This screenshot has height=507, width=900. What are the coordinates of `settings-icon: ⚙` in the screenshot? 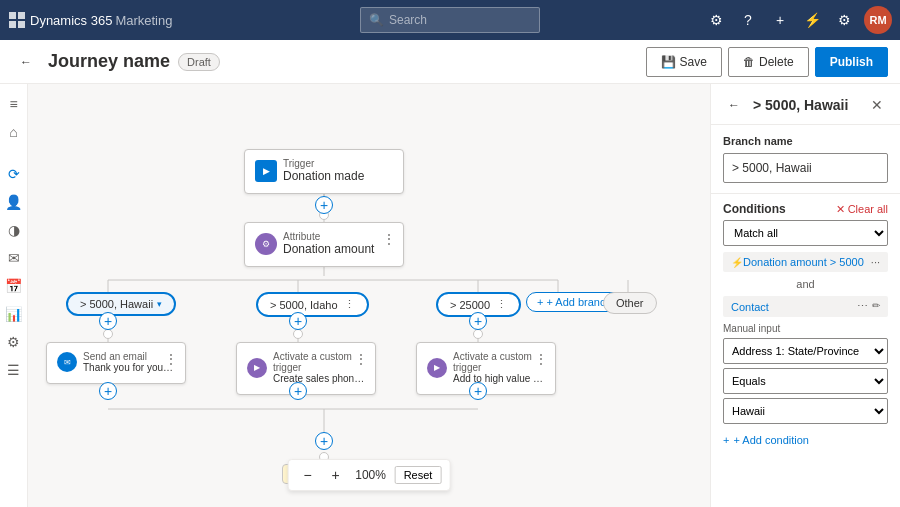 It's located at (716, 20).